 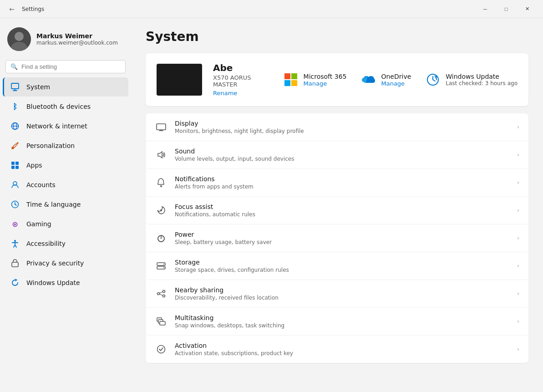 What do you see at coordinates (342, 210) in the screenshot?
I see `focus-text: Focus assist Notifications, automatic ru…` at bounding box center [342, 210].